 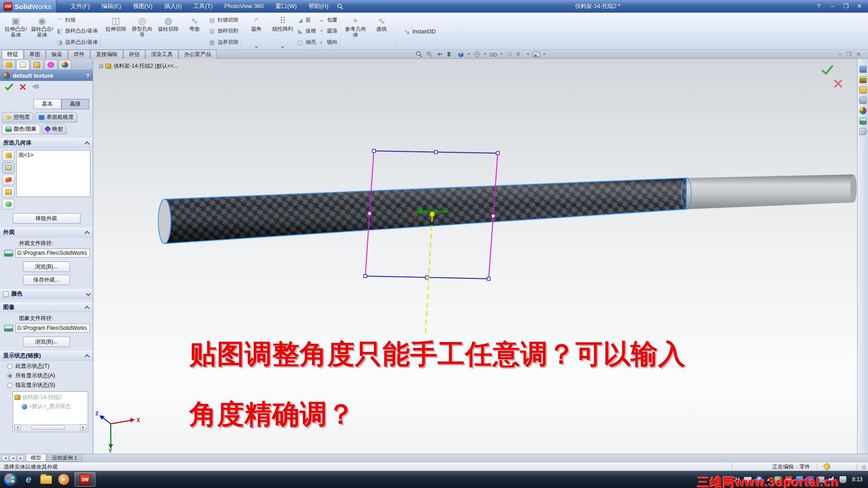 I want to click on selected-geometry-list: 面<1>, so click(x=53, y=174).